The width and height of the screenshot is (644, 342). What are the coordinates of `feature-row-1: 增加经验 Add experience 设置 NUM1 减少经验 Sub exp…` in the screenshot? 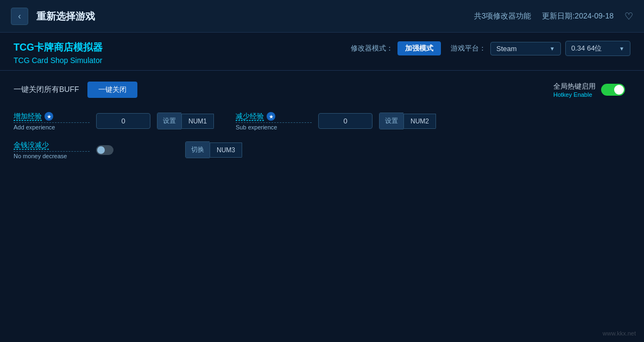 It's located at (322, 121).